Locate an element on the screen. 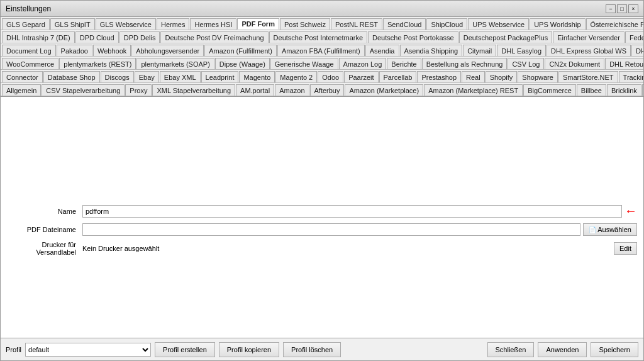  drucker-row: Drucker für Versandlabel Kein Drucker au… is located at coordinates (322, 248).